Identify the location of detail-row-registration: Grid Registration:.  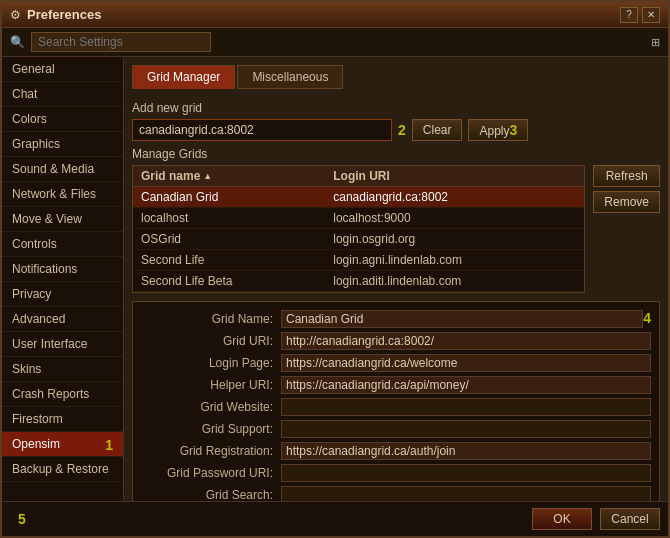
(396, 451).